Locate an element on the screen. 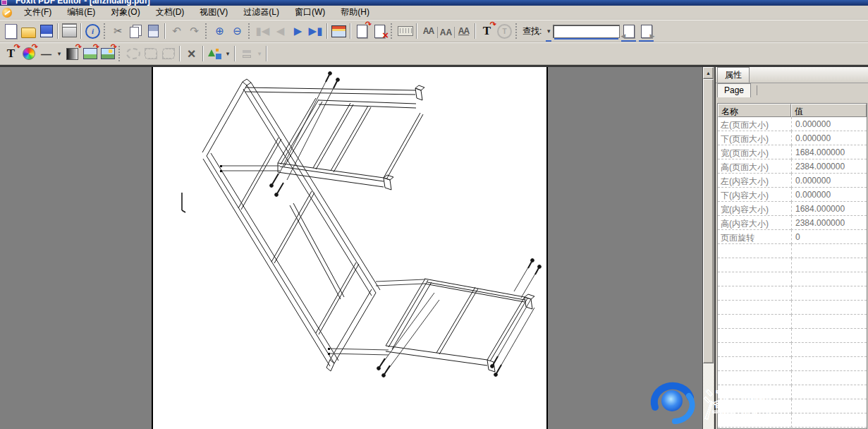 This screenshot has height=429, width=868. property-value: 2384.000000 is located at coordinates (829, 167).